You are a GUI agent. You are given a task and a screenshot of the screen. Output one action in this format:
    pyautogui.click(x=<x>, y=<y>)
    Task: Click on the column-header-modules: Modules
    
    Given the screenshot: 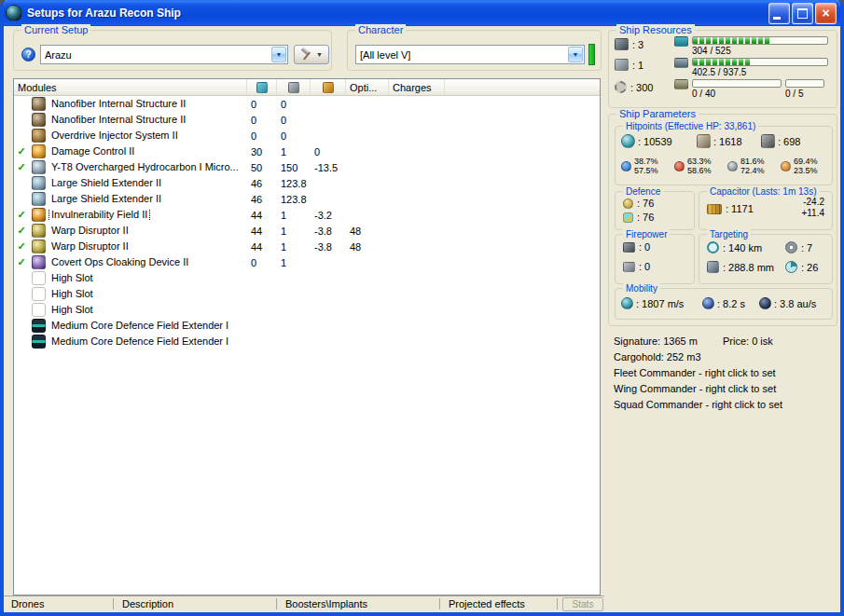 What is the action you would take?
    pyautogui.click(x=131, y=88)
    